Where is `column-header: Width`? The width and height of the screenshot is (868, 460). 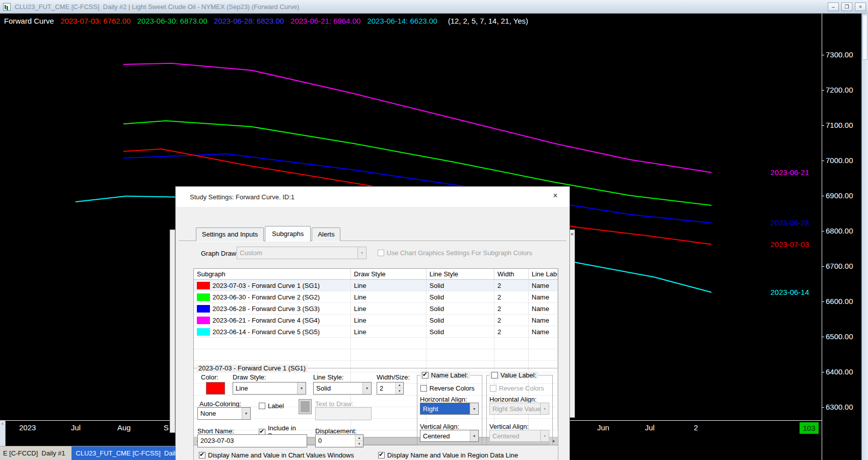 column-header: Width is located at coordinates (512, 274).